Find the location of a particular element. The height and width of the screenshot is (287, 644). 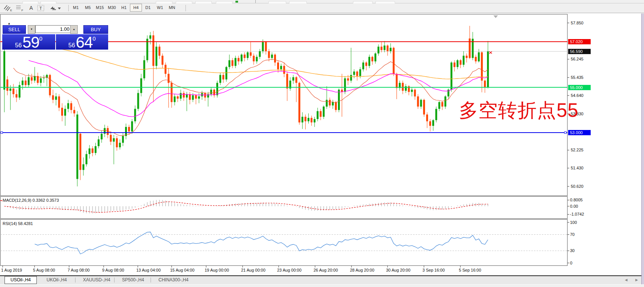

rsi-label: RSI(14) 58.4281 is located at coordinates (18, 224).